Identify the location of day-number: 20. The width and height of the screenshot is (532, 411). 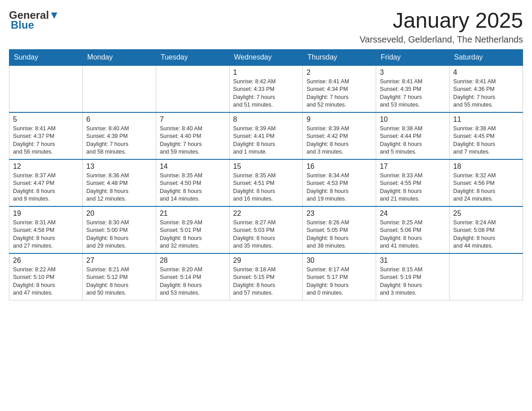
(119, 214).